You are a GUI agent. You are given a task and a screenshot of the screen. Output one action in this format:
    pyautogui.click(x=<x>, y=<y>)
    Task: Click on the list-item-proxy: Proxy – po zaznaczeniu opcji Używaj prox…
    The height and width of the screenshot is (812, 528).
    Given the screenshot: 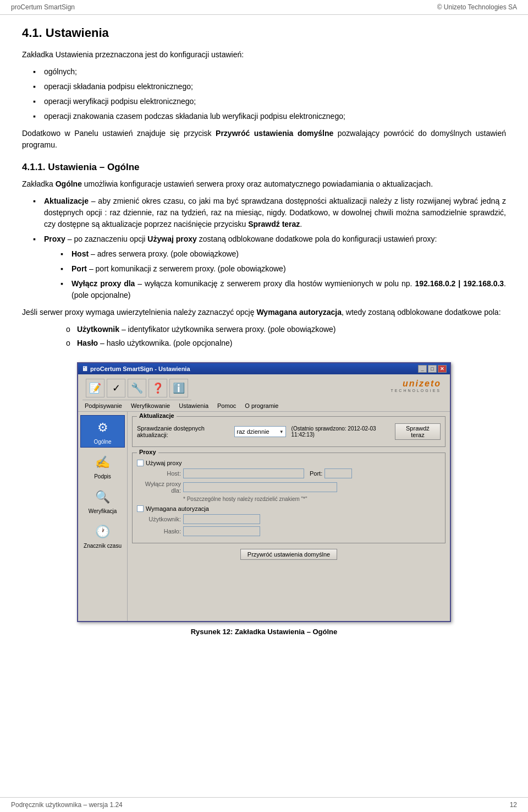 What is the action you would take?
    pyautogui.click(x=270, y=268)
    